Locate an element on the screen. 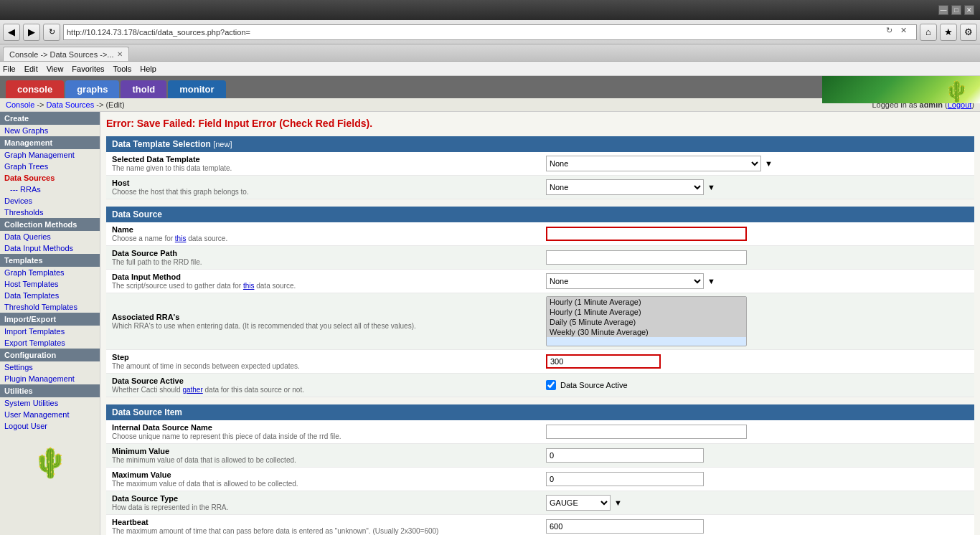  data-source-path-input is located at coordinates (646, 257).